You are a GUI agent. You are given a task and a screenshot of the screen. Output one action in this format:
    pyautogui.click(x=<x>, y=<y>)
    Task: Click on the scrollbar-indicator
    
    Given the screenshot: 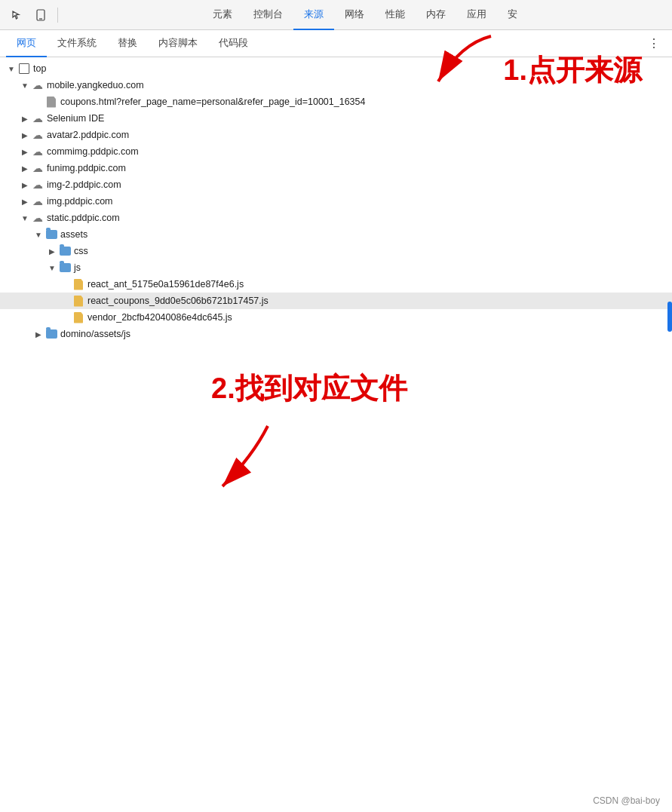 What is the action you would take?
    pyautogui.click(x=670, y=317)
    